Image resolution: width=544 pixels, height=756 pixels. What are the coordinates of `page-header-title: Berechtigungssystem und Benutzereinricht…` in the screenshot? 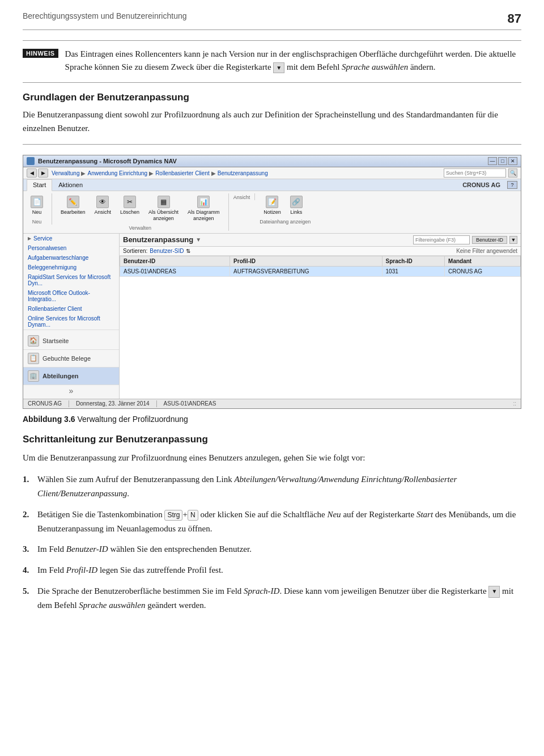 It's located at (105, 16).